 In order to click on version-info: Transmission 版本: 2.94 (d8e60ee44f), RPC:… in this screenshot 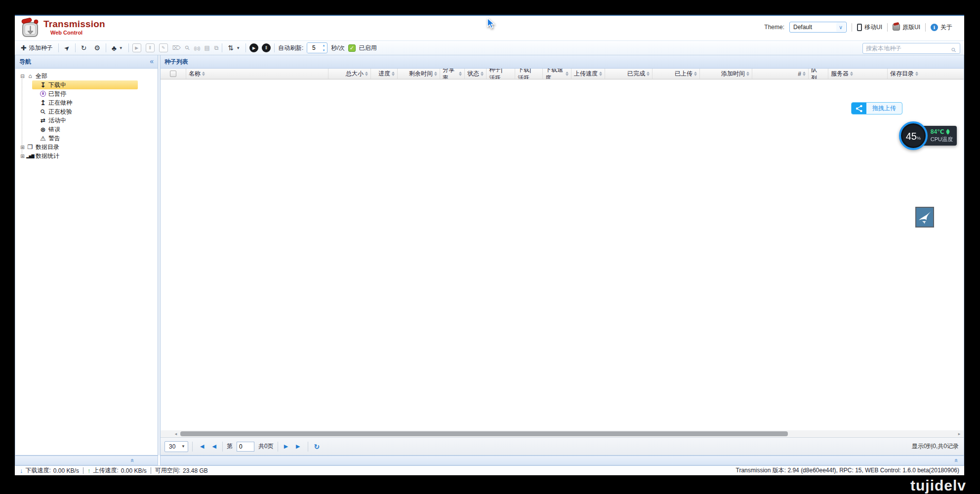, I will do `click(848, 471)`.